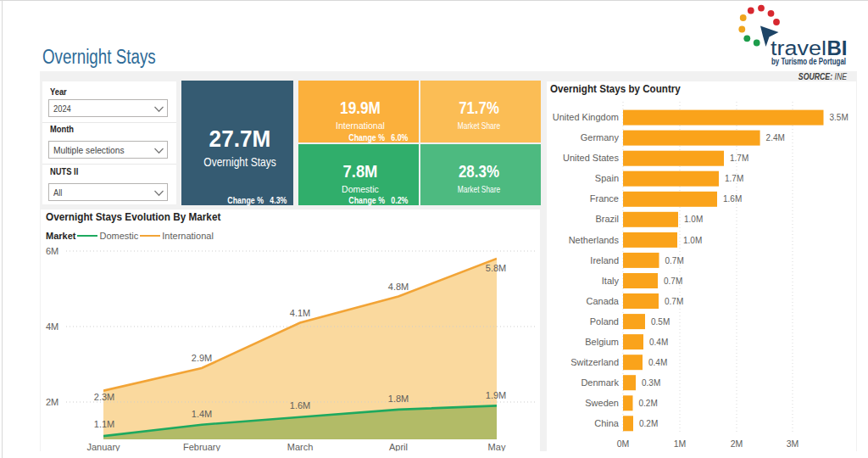 This screenshot has height=458, width=868. Describe the element at coordinates (600, 137) in the screenshot. I see `svg-text: Germany` at that location.